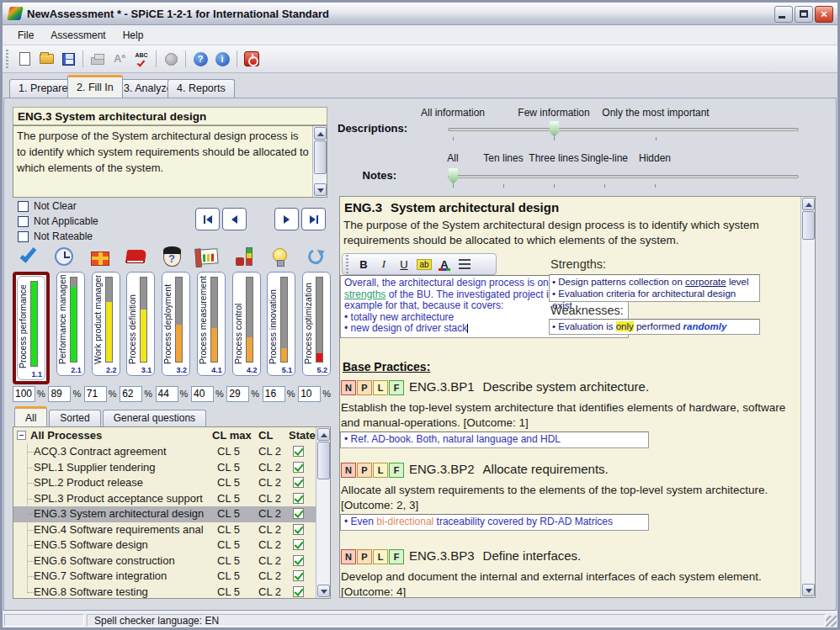  What do you see at coordinates (495, 440) in the screenshot?
I see `bp1-note: Ref. AD-book. Both, natural language and…` at bounding box center [495, 440].